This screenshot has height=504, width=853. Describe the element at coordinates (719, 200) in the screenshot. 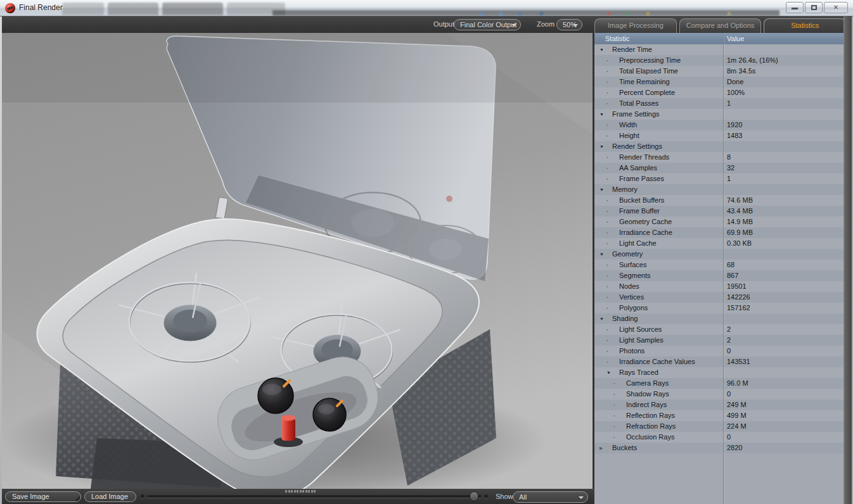

I see `table-row: ▪Bucket Buffers74.6 MB` at that location.